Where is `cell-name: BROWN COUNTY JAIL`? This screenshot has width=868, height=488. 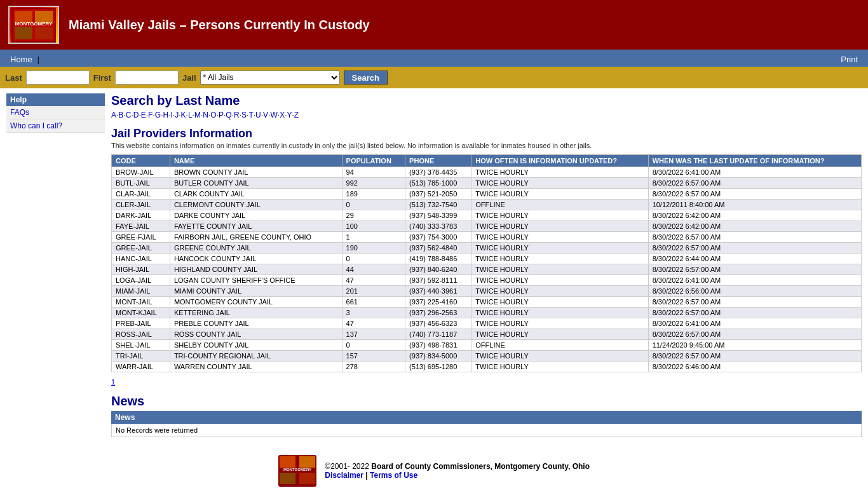
cell-name: BROWN COUNTY JAIL is located at coordinates (255, 173).